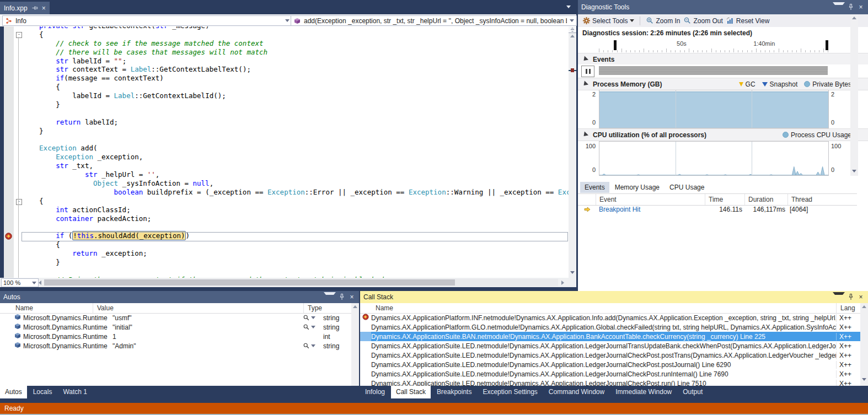 The height and width of the screenshot is (415, 868). Describe the element at coordinates (147, 21) in the screenshot. I see `type-scope-dropdown: Info` at that location.